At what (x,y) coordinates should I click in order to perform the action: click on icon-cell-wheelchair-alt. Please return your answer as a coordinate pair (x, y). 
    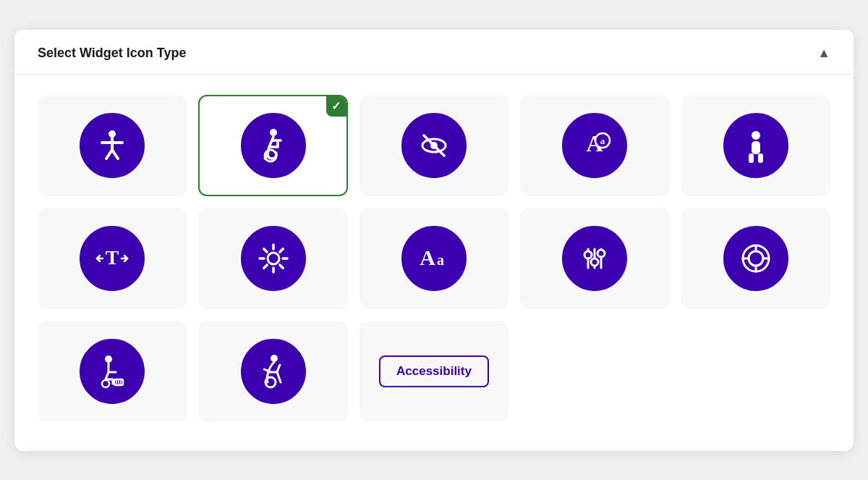
    Looking at the image, I should click on (273, 371).